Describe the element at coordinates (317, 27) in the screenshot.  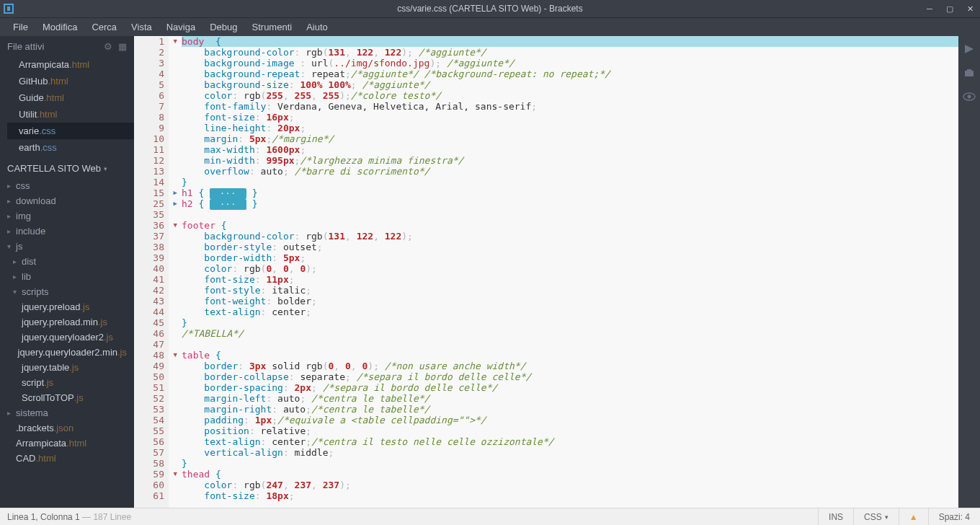
I see `menu-aiuto: Aiuto` at that location.